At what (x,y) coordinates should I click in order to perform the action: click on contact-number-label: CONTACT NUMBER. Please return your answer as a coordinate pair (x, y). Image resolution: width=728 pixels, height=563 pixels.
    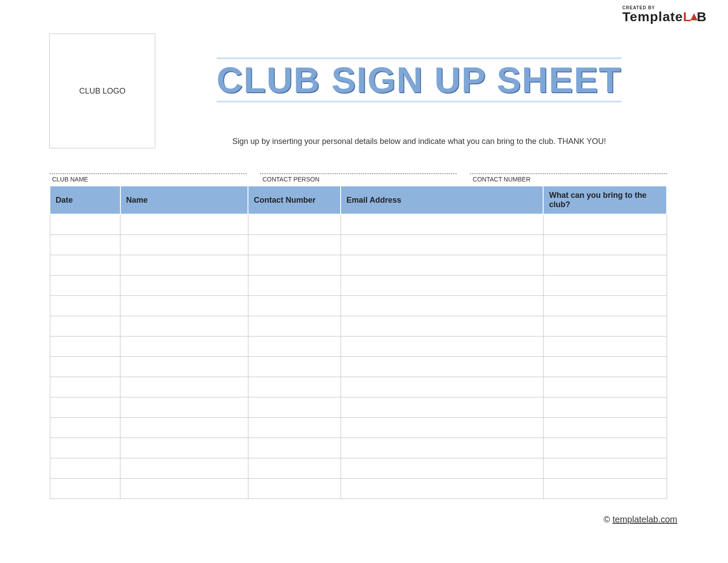
    Looking at the image, I should click on (568, 179).